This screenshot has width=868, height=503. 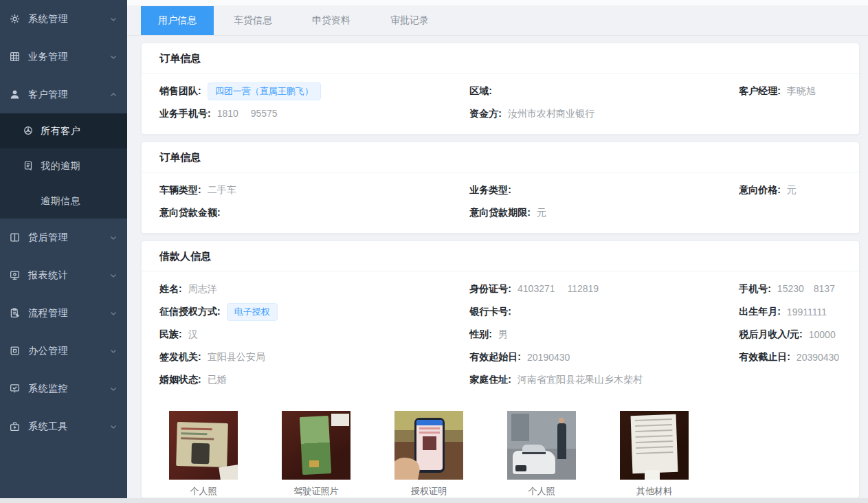 What do you see at coordinates (503, 335) in the screenshot?
I see `field-value: 男` at bounding box center [503, 335].